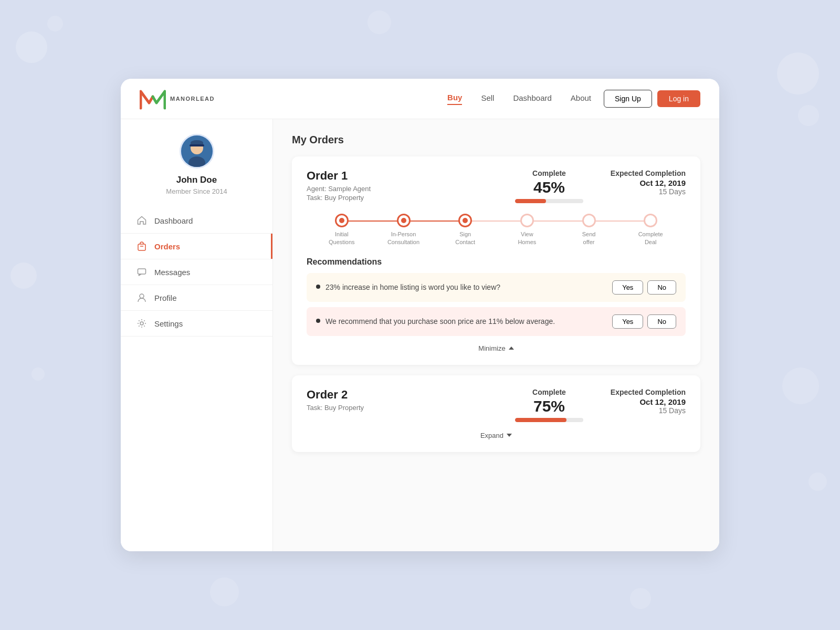 The image size is (840, 630). Describe the element at coordinates (638, 401) in the screenshot. I see `order-2-expected: Expected Completion Oct 12, 2019 15 Days` at that location.